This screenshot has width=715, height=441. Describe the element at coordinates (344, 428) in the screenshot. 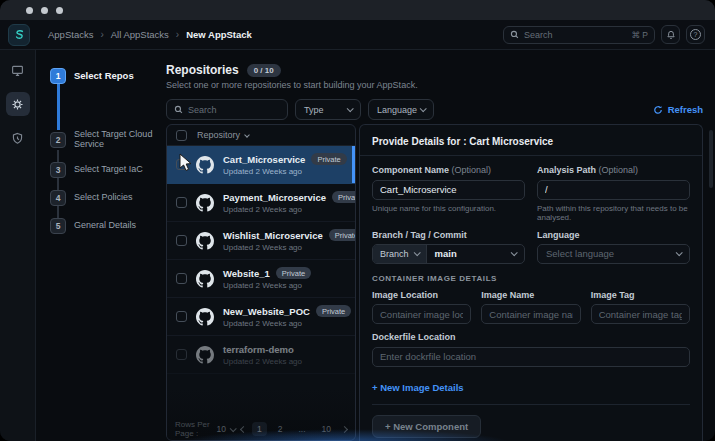

I see `next-page-button` at that location.